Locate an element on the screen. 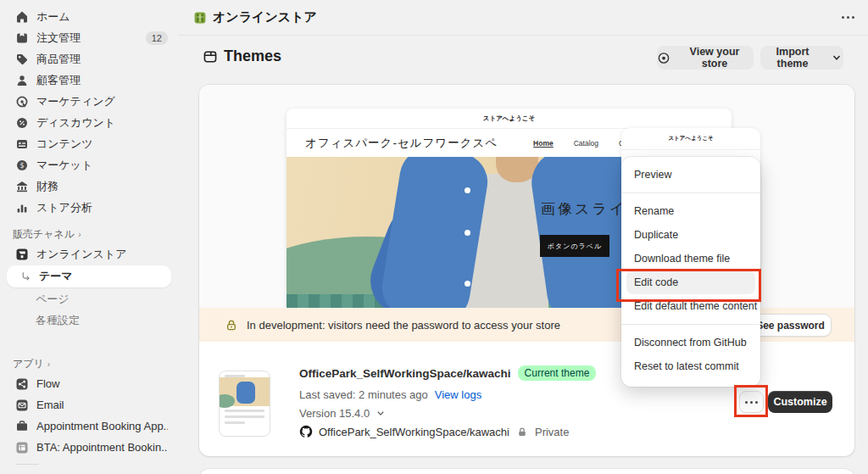 Image resolution: width=868 pixels, height=474 pixels. page-title: オンラインストア is located at coordinates (264, 17).